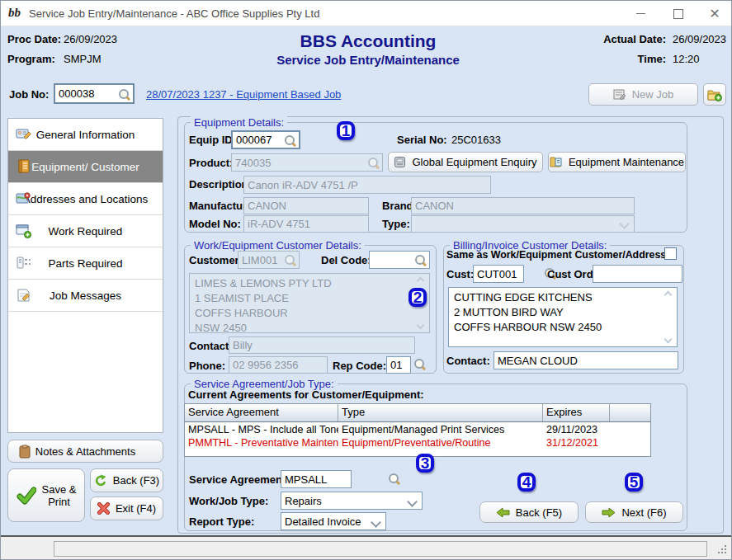 This screenshot has width=732, height=560. I want to click on next-f6-arrow-icon, so click(609, 513).